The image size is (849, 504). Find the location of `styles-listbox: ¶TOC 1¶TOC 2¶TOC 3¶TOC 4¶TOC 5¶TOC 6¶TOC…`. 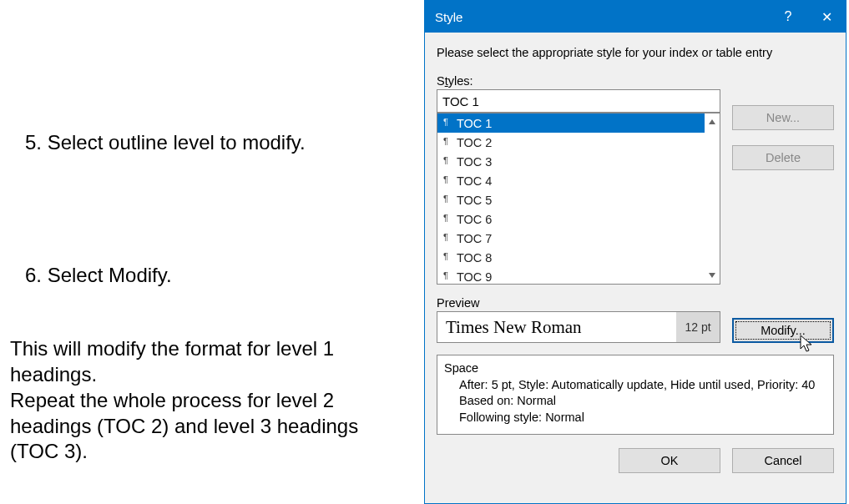

styles-listbox: ¶TOC 1¶TOC 2¶TOC 3¶TOC 4¶TOC 5¶TOC 6¶TOC… is located at coordinates (579, 199).